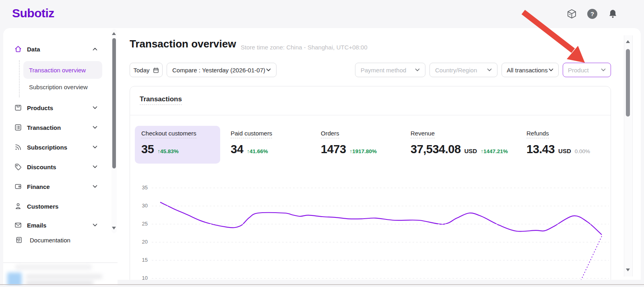 This screenshot has height=287, width=644. Describe the element at coordinates (322, 285) in the screenshot. I see `window-bottom-edge` at that location.